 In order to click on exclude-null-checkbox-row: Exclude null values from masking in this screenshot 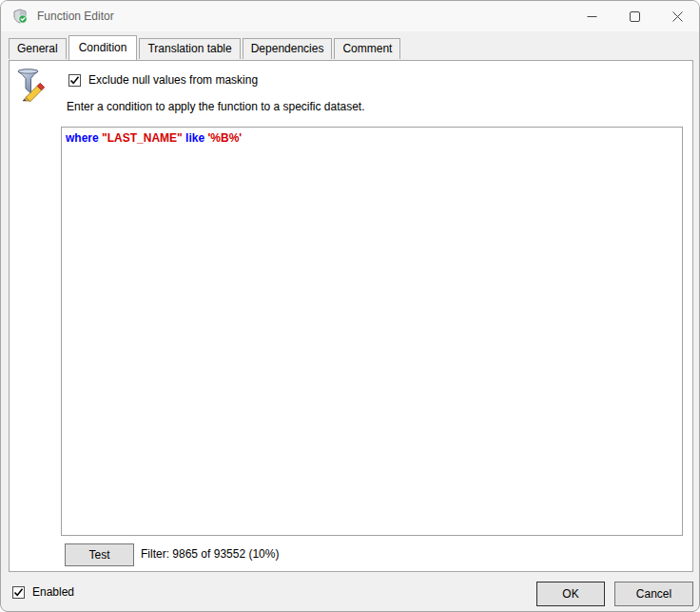, I will do `click(164, 80)`.